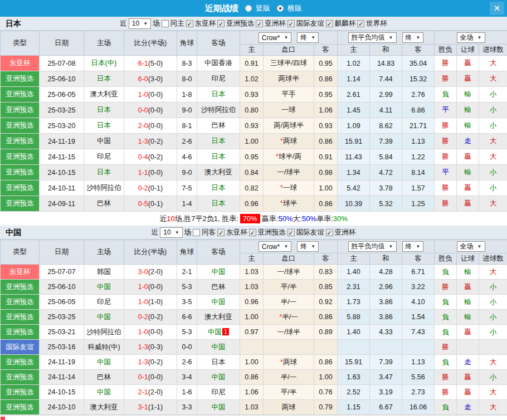 The height and width of the screenshot is (420, 507). What do you see at coordinates (187, 362) in the screenshot?
I see `corner-cell: 2-6` at bounding box center [187, 362].